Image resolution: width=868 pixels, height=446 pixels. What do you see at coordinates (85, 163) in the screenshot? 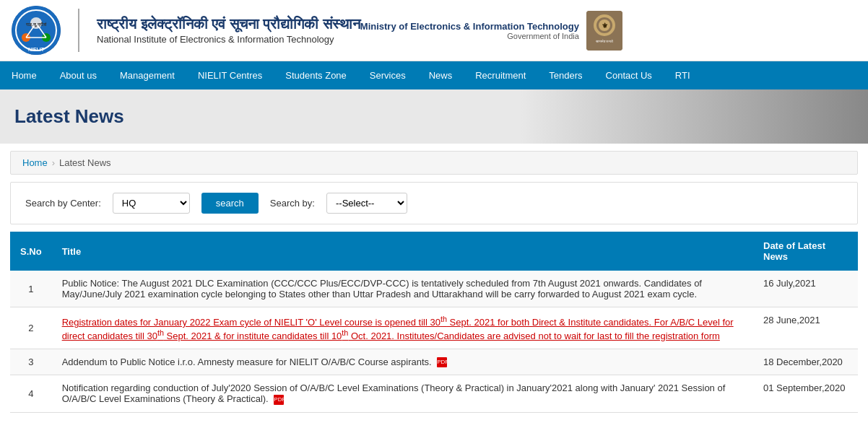
I see `breadcrumb-current: Latest News` at bounding box center [85, 163].